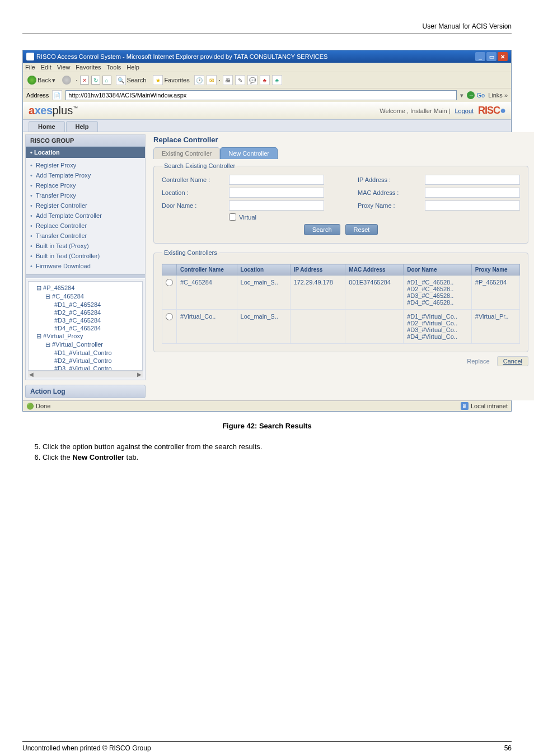  I want to click on stop-icon: ✕, so click(85, 80).